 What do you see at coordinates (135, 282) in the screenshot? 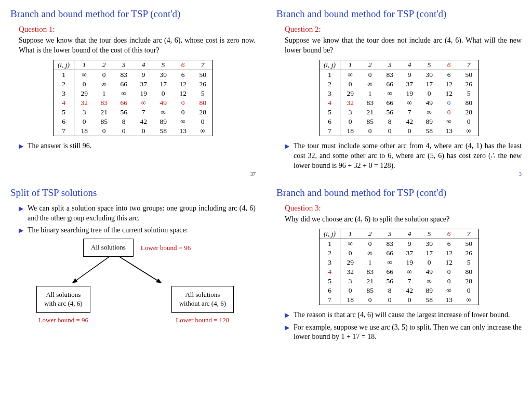
I see `tree-diagram: All solutions Lower bound = 96` at bounding box center [135, 282].